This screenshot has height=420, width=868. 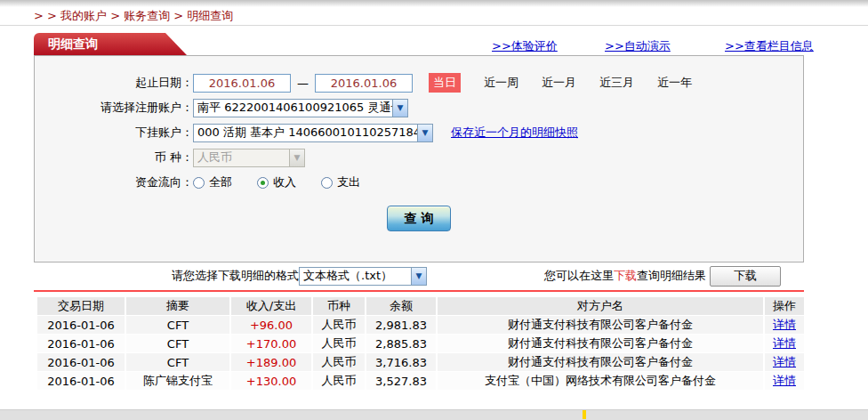 What do you see at coordinates (579, 276) in the screenshot?
I see `download-hint-prefix: 您可以在这里` at bounding box center [579, 276].